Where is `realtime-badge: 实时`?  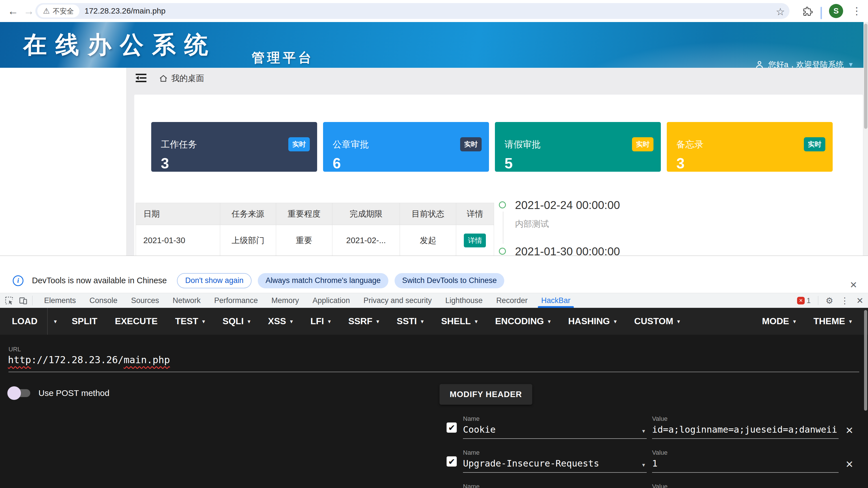 realtime-badge: 实时 is located at coordinates (643, 144).